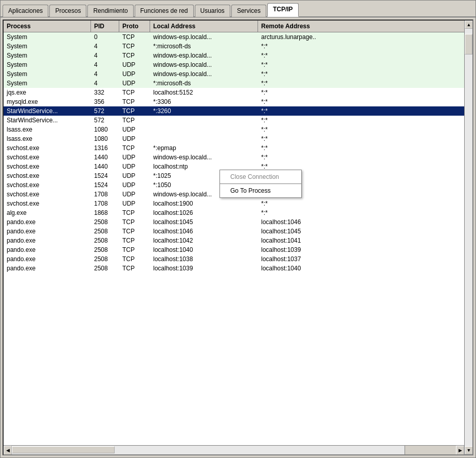  I want to click on context-menu-go-to-process: Go To Process, so click(261, 191).